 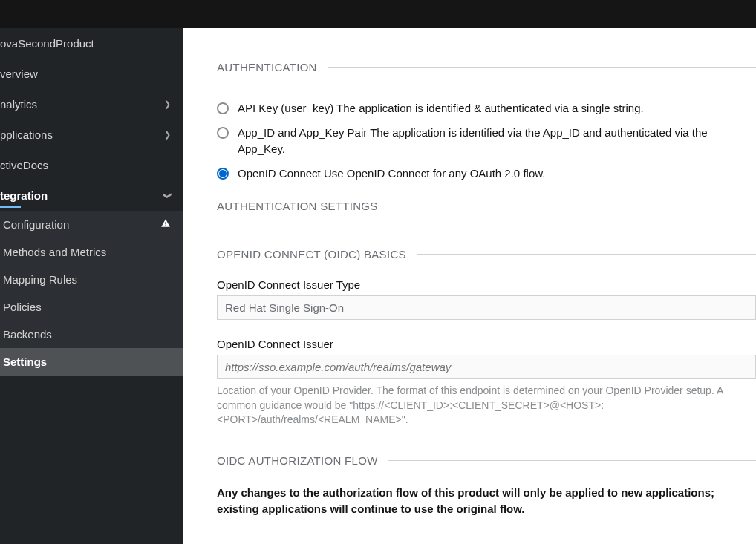 I want to click on sidebar-subitem-mapping-rules: Mapping Rules, so click(x=91, y=279).